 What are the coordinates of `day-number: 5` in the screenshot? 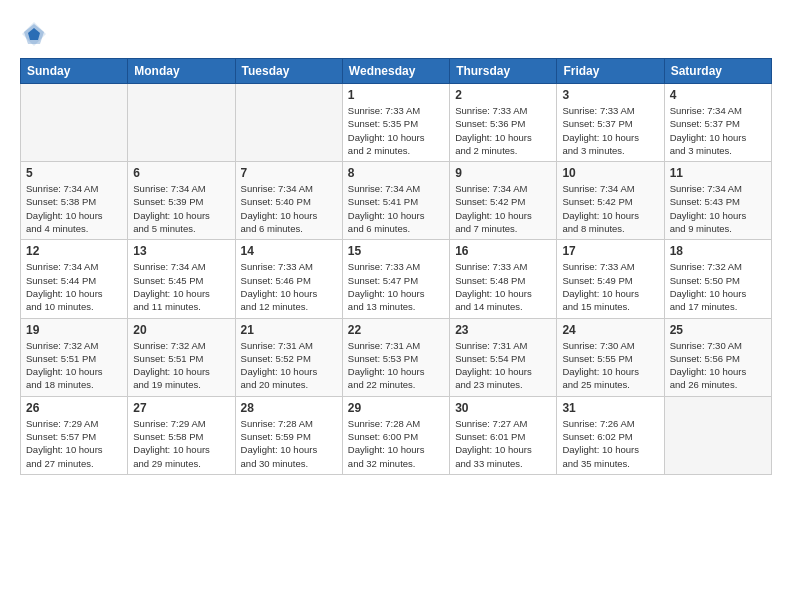 It's located at (74, 173).